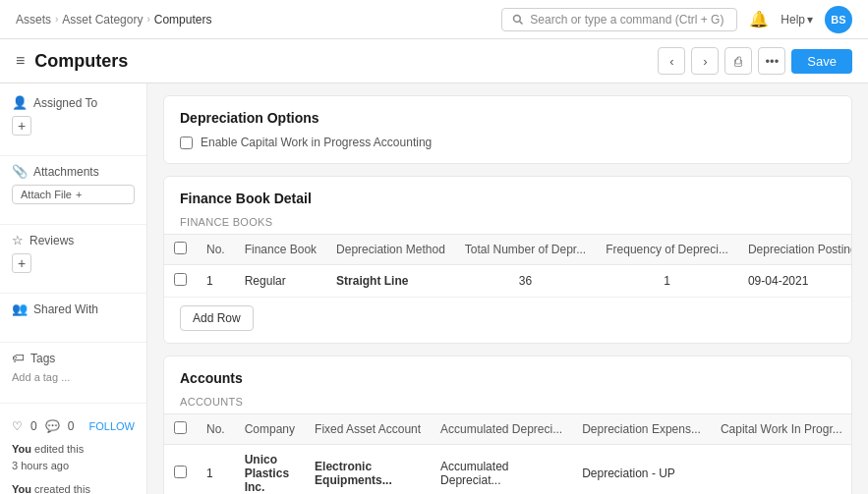  What do you see at coordinates (181, 469) in the screenshot?
I see `ac-row-checkbox` at bounding box center [181, 469].